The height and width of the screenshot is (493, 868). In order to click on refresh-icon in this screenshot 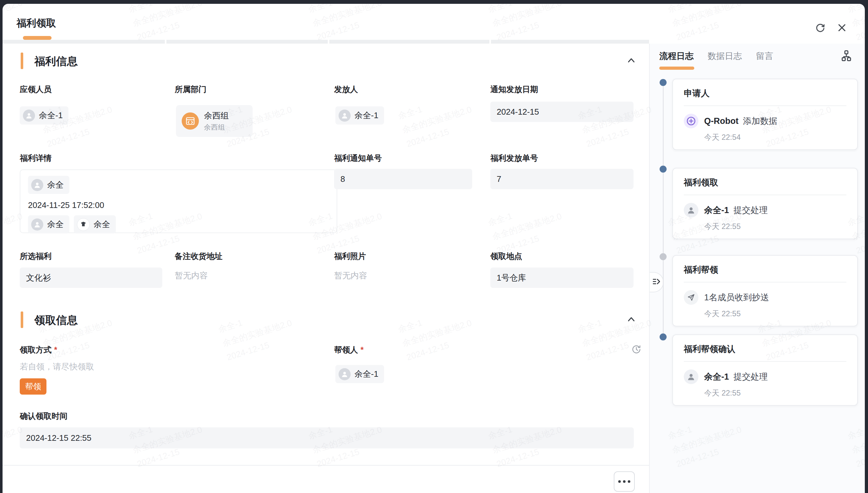, I will do `click(820, 28)`.